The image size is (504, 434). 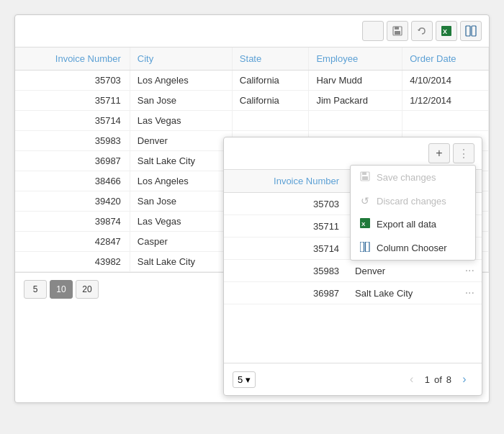 I want to click on cell-invoice: 39874, so click(x=72, y=222).